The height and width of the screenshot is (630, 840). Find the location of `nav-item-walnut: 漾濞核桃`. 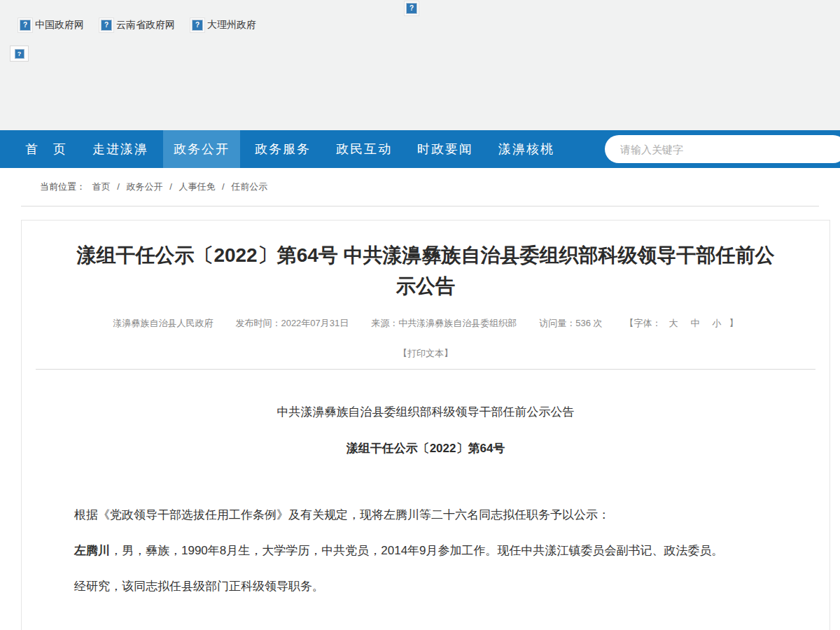

nav-item-walnut: 漾濞核桃 is located at coordinates (526, 149).